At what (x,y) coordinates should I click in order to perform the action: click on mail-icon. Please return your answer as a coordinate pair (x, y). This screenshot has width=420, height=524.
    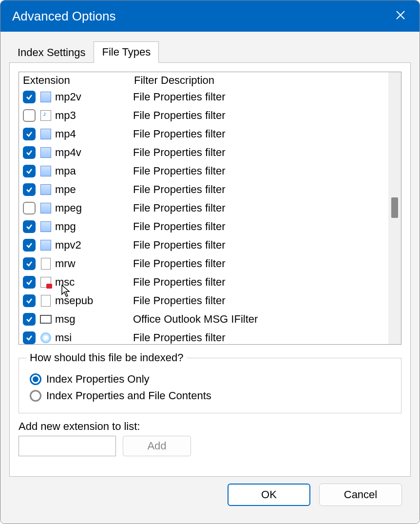
    Looking at the image, I should click on (46, 319).